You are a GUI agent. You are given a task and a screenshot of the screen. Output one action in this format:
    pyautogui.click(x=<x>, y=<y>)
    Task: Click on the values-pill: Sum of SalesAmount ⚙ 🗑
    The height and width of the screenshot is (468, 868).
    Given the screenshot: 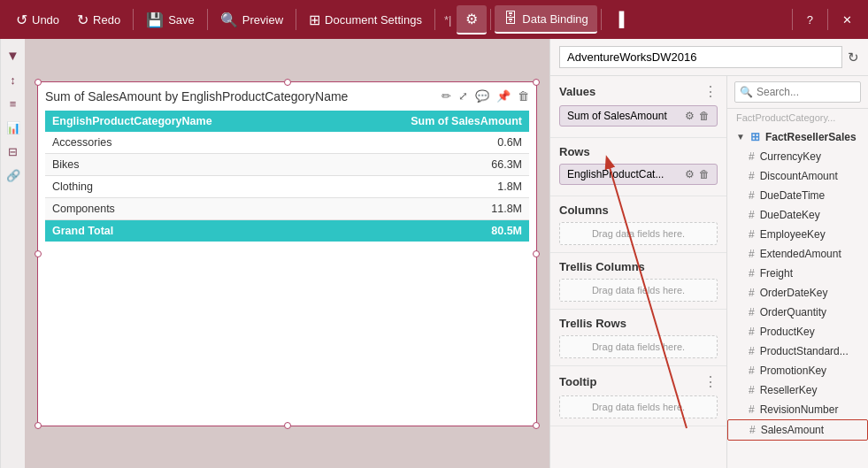 What is the action you would take?
    pyautogui.click(x=639, y=116)
    